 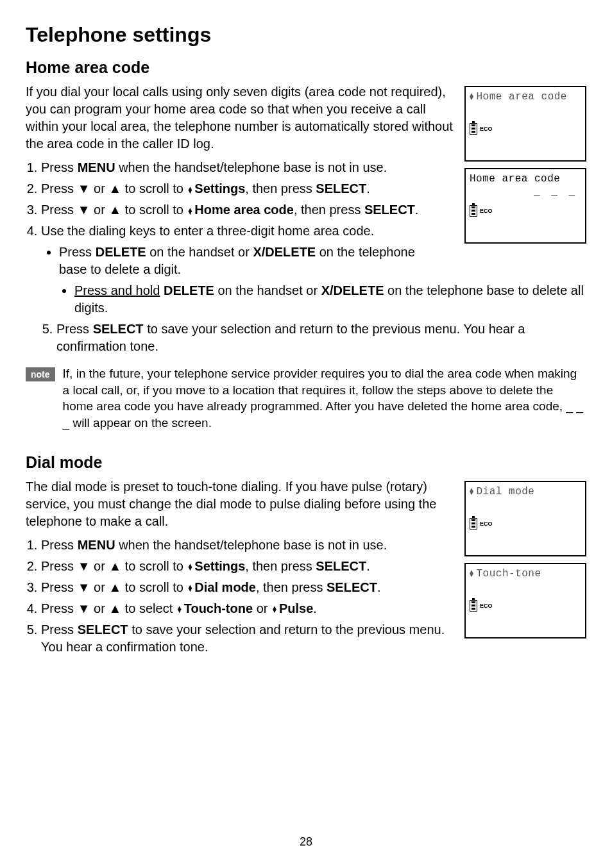 I want to click on home-area-intro: If you dial your local calls using only …, so click(x=239, y=118).